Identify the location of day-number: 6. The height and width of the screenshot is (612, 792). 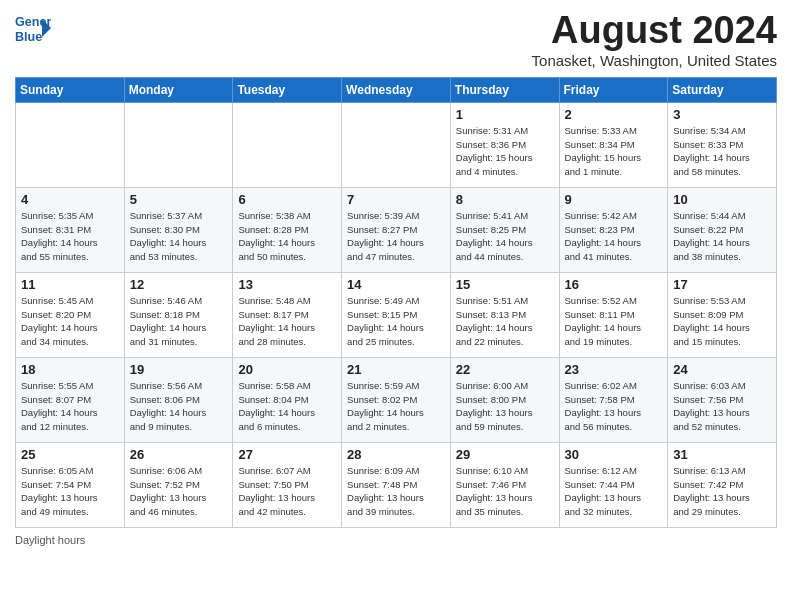
(287, 200).